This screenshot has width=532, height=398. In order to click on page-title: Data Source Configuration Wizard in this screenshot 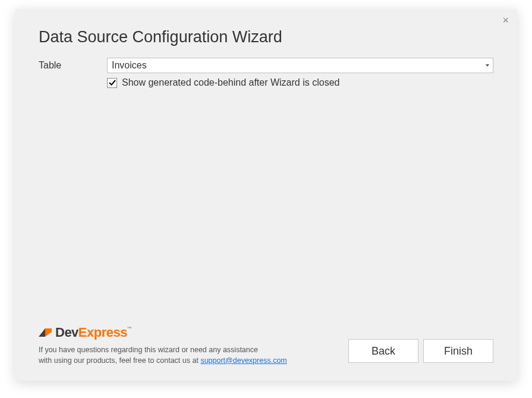, I will do `click(160, 37)`.